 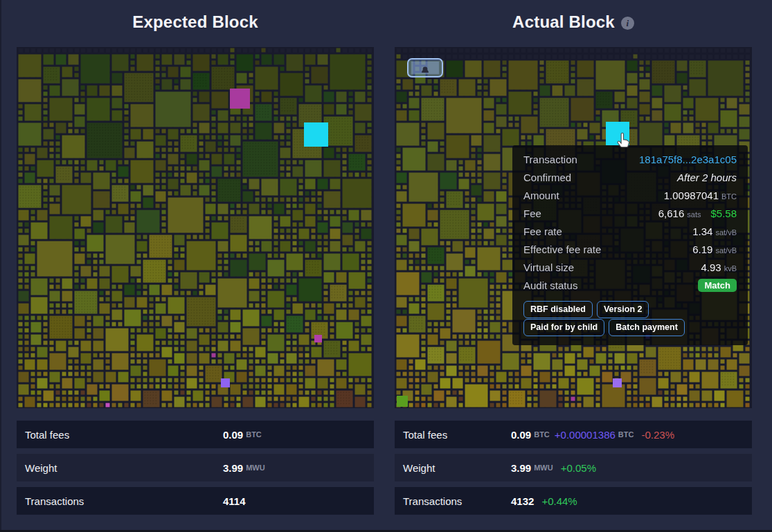 I want to click on stat-delta-unit: BTC, so click(x=626, y=434).